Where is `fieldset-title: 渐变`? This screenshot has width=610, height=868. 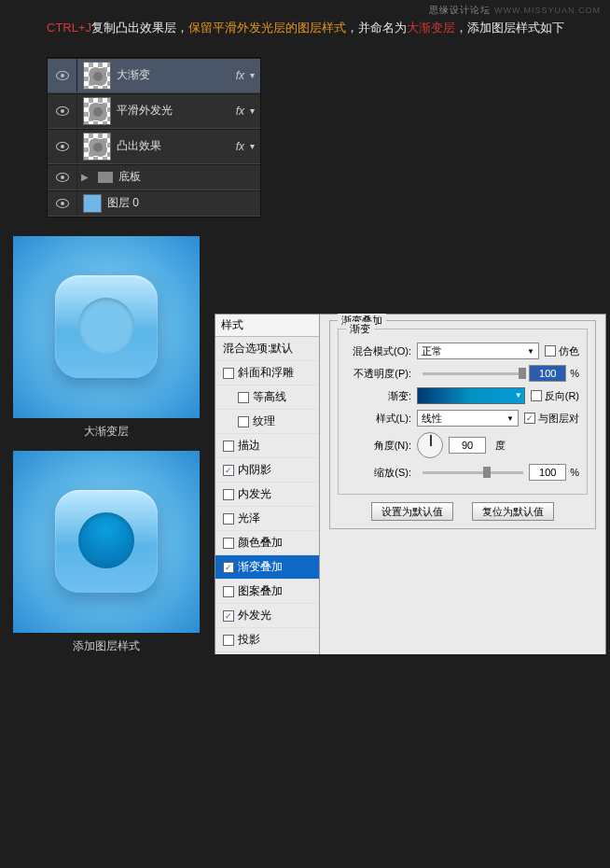 fieldset-title: 渐变 is located at coordinates (360, 329).